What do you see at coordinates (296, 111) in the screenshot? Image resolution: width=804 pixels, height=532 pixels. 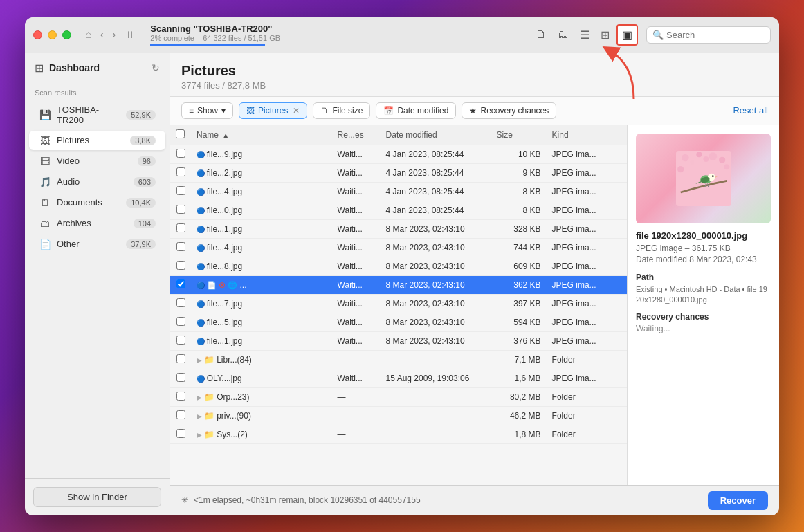 I see `pictures-filter-close: ✕` at bounding box center [296, 111].